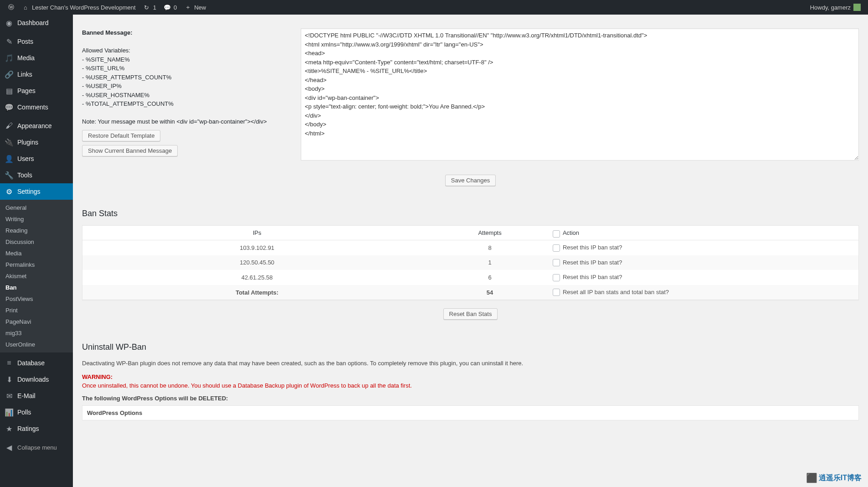 The image size is (868, 487). Describe the element at coordinates (471, 248) in the screenshot. I see `table-row: 103.9.102.91 8 Reset this IP ban stat?` at that location.